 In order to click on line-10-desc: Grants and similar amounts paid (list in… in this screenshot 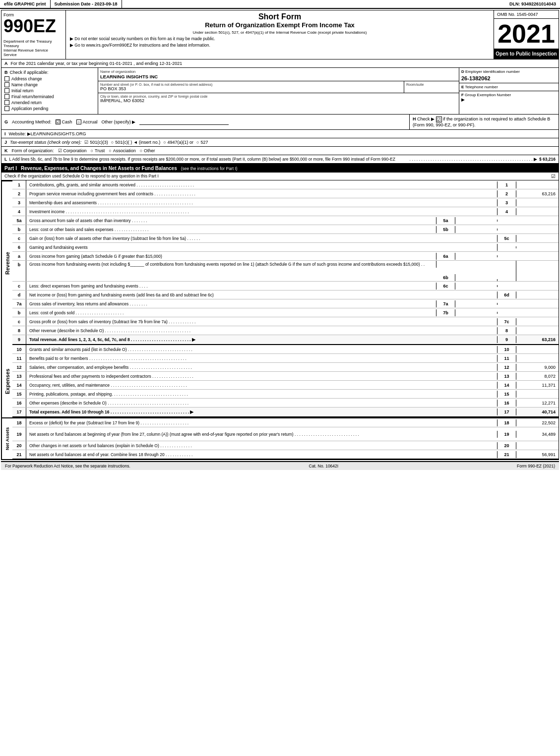, I will do `click(262, 349)`.